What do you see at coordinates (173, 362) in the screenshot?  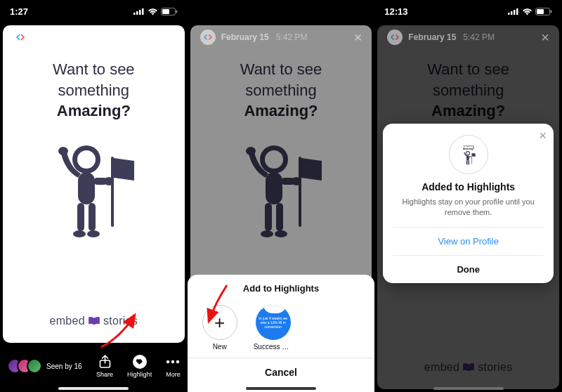 I see `more-icon` at bounding box center [173, 362].